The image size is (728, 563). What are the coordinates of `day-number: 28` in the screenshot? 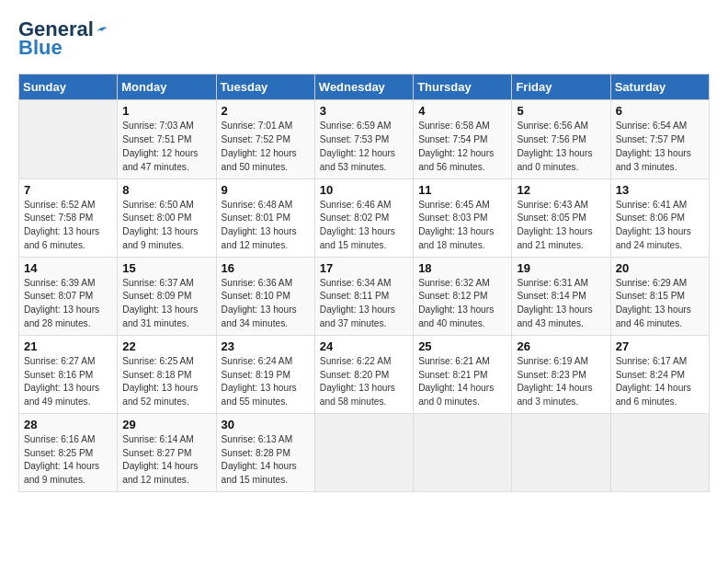 It's located at (68, 425).